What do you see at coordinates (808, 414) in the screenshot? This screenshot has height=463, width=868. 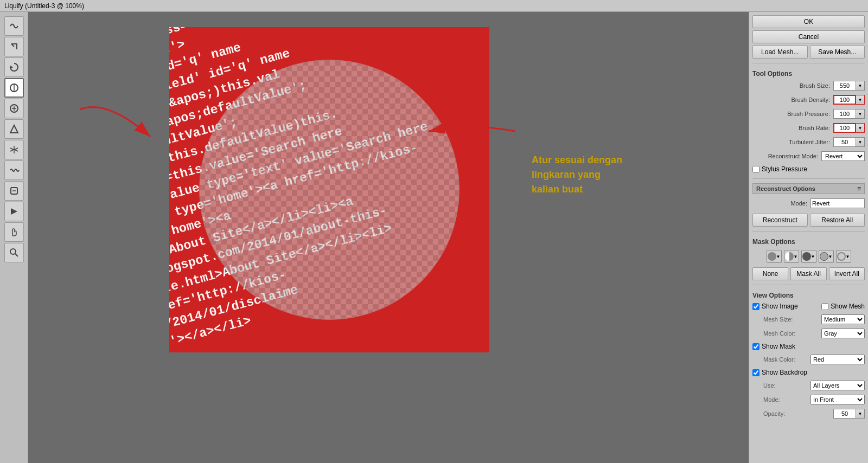 I see `opacity-row: Opacity: ▼` at bounding box center [808, 414].